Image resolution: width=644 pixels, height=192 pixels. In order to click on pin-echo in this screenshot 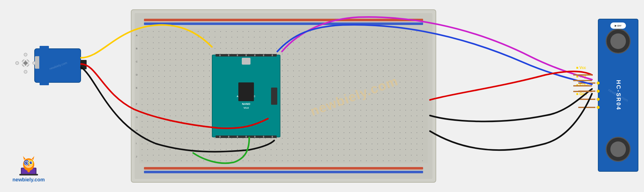, I will do `click(589, 99)`.